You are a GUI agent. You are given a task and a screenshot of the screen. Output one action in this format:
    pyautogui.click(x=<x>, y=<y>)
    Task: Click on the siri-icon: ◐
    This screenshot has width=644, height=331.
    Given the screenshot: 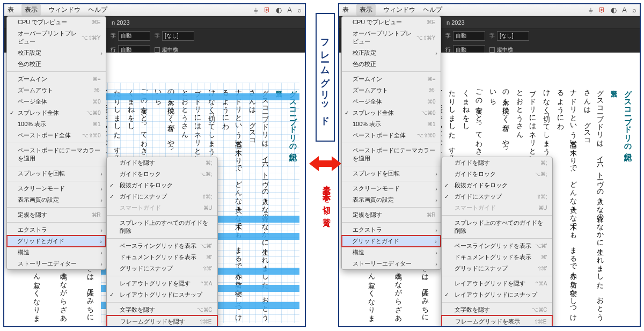 What is the action you would take?
    pyautogui.click(x=614, y=10)
    